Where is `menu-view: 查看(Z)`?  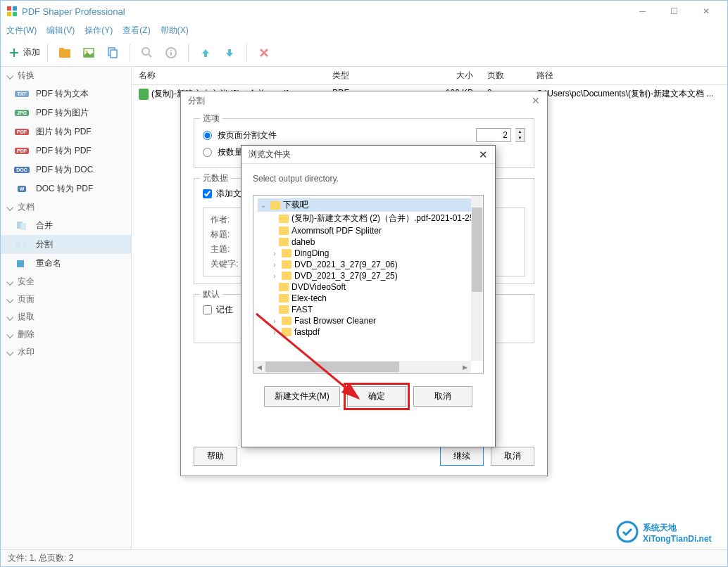 menu-view: 查看(Z) is located at coordinates (137, 31).